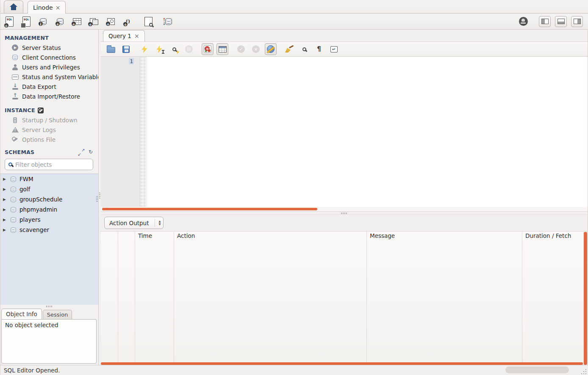  What do you see at coordinates (174, 49) in the screenshot?
I see `explain-plan-button` at bounding box center [174, 49].